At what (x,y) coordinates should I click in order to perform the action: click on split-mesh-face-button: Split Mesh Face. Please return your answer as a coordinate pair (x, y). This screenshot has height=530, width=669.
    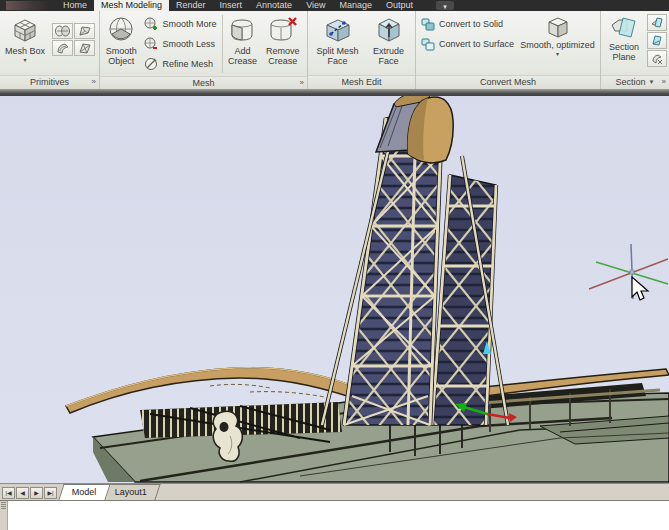
    Looking at the image, I should click on (338, 40).